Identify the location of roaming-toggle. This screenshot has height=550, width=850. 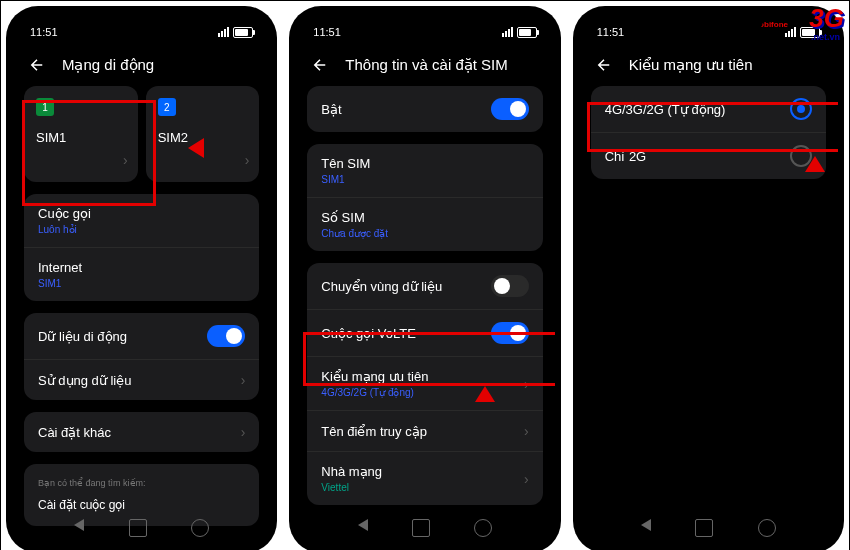
(510, 286).